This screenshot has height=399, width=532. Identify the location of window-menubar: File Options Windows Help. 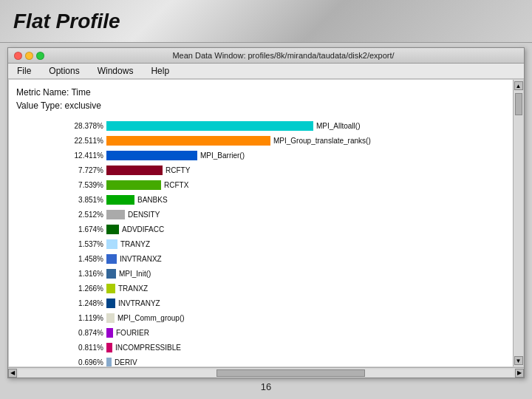
(266, 71).